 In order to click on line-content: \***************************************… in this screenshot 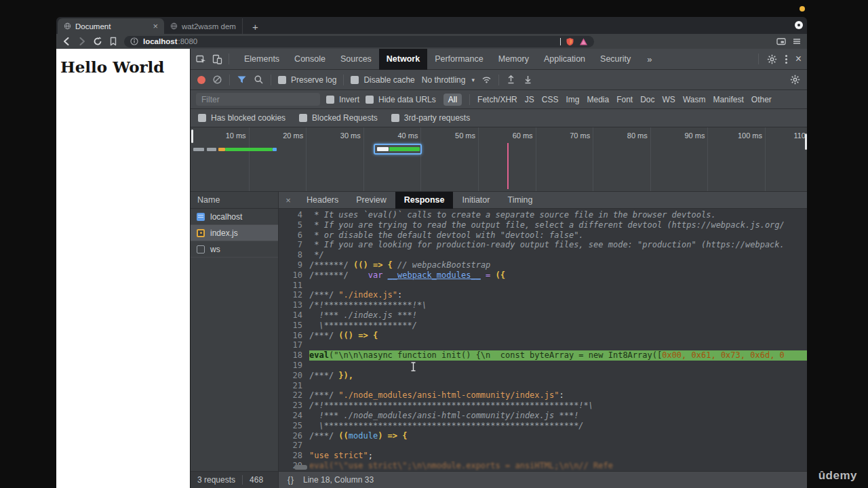, I will do `click(558, 426)`.